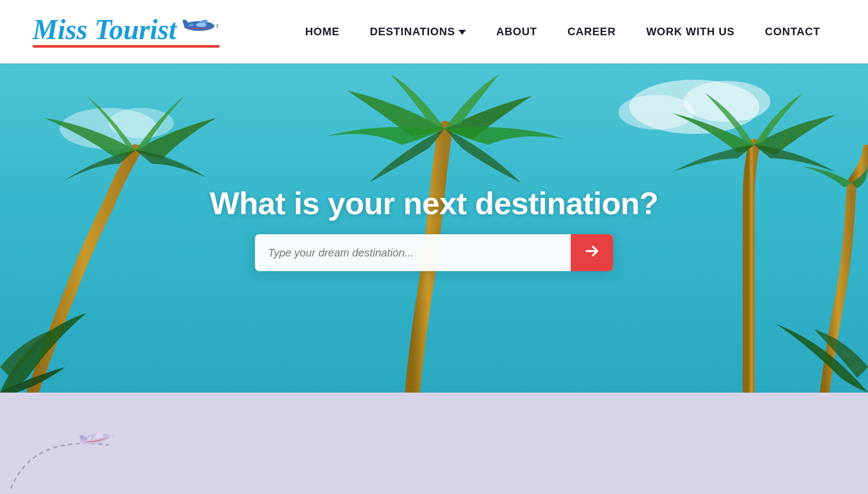 The image size is (868, 494). Describe the element at coordinates (434, 31) in the screenshot. I see `site-header: Miss Tourist` at that location.